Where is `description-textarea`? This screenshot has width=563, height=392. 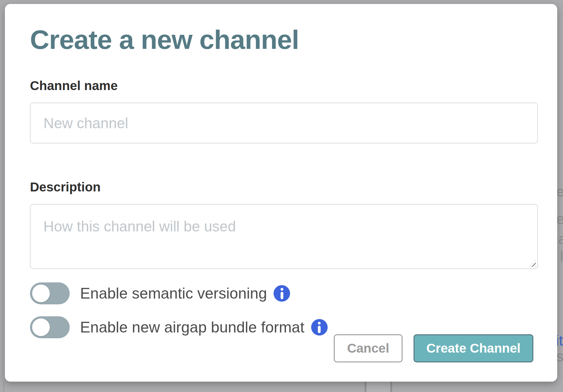 description-textarea is located at coordinates (284, 236).